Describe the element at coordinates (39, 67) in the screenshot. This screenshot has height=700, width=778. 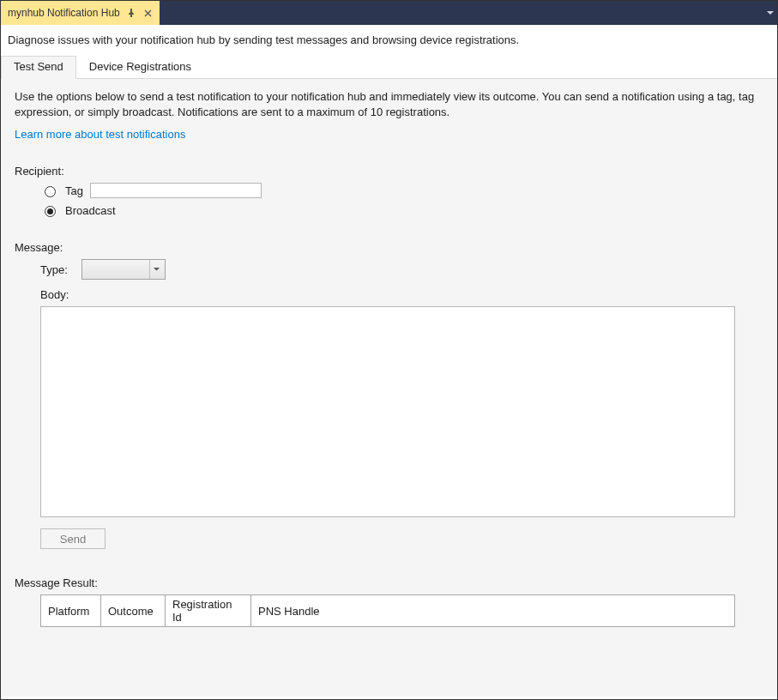
I see `tab-test-send: Test Send` at that location.